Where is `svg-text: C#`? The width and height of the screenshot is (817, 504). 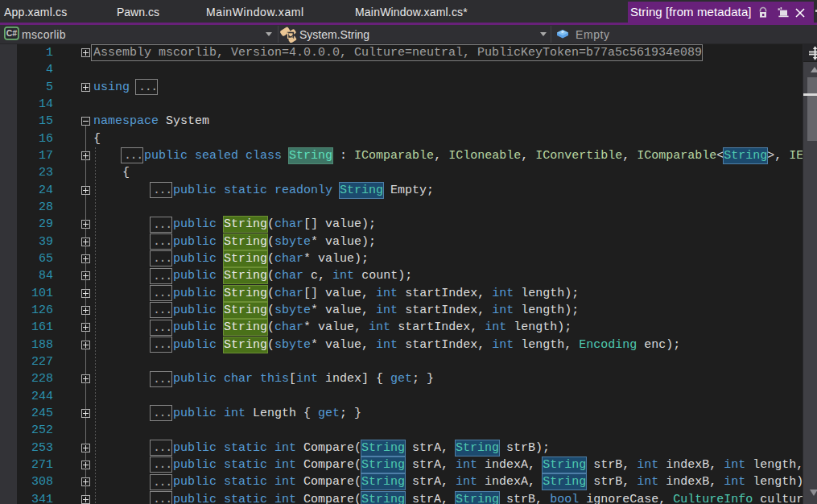 svg-text: C# is located at coordinates (12, 33).